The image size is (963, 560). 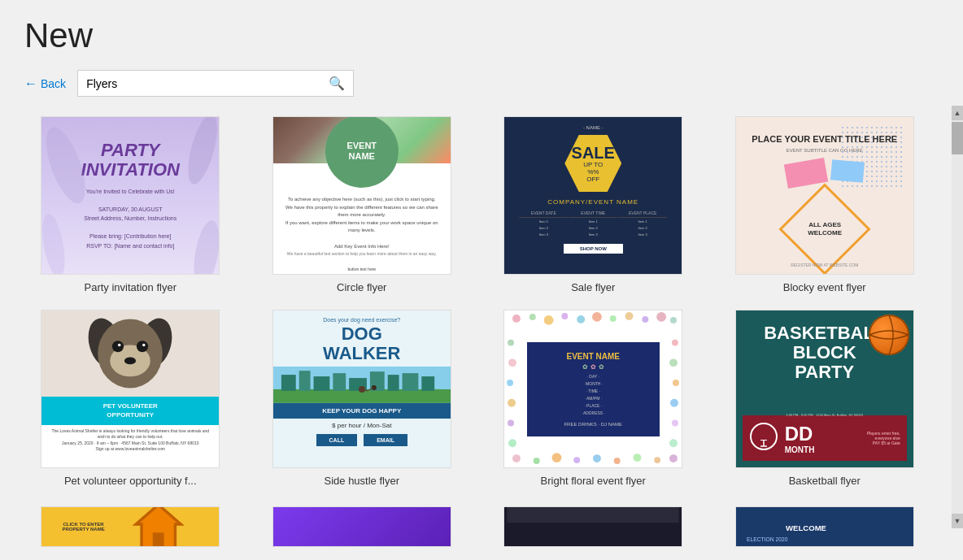 What do you see at coordinates (130, 530) in the screenshot?
I see `template-item: CLICK TO ENTER PROPERTY NAME` at bounding box center [130, 530].